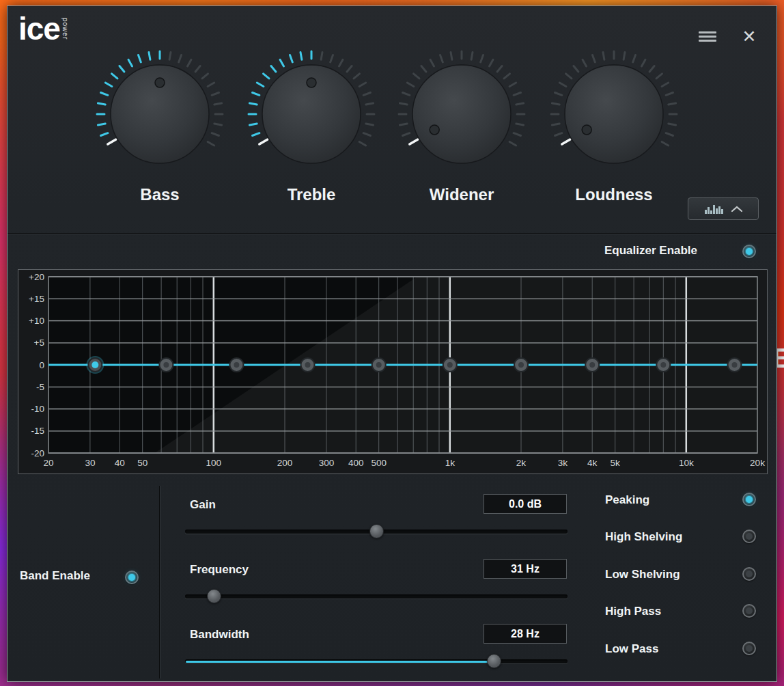  I want to click on svg-text: 50, so click(142, 463).